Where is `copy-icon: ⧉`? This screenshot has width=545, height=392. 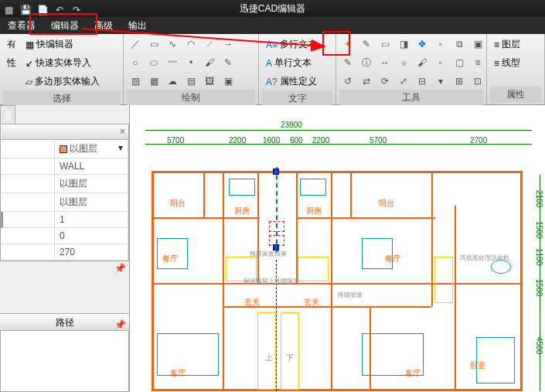 copy-icon: ⧉ is located at coordinates (459, 44).